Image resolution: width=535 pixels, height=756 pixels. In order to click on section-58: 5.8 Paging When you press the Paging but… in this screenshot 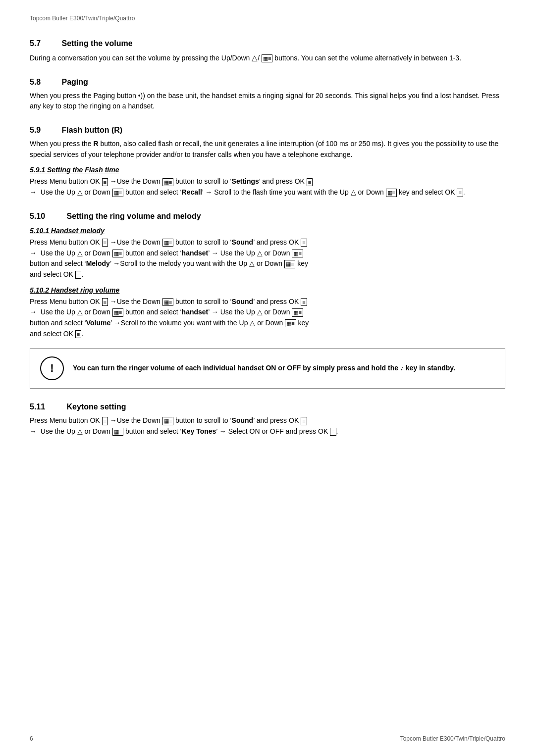, I will do `click(268, 95)`.